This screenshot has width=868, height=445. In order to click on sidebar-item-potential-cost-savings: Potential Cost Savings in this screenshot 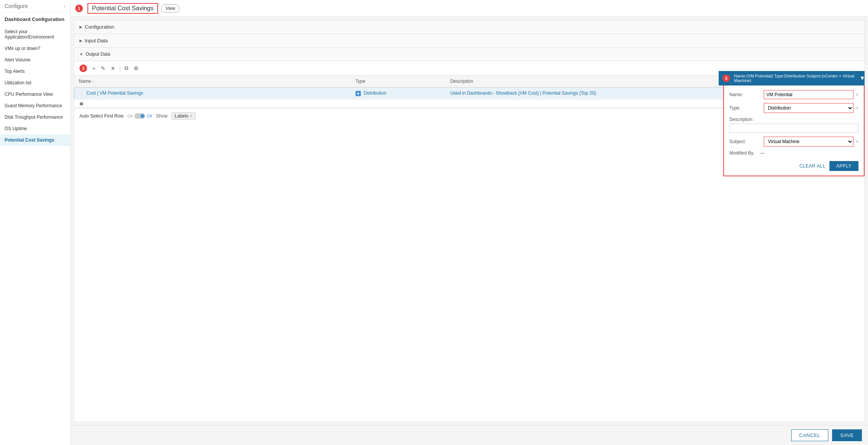, I will do `click(35, 140)`.